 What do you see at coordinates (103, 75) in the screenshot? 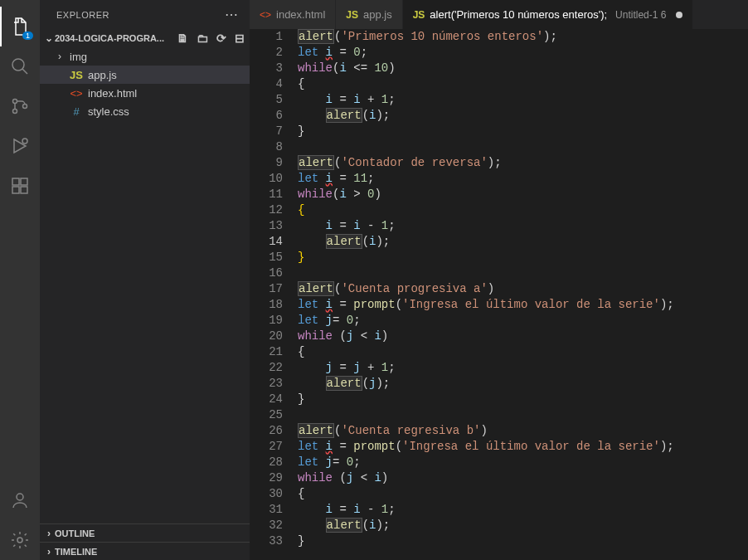
I see `file-label: app.js` at bounding box center [103, 75].